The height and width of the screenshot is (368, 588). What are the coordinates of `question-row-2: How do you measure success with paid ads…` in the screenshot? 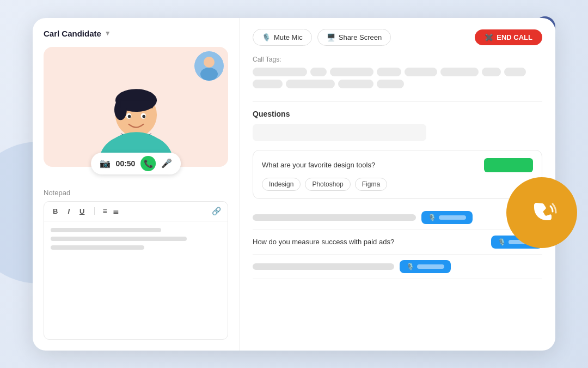 It's located at (397, 242).